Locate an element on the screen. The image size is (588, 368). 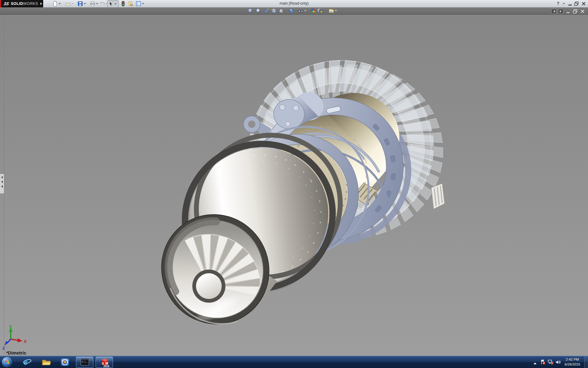
clock-date: 6/26/2015 is located at coordinates (572, 364).